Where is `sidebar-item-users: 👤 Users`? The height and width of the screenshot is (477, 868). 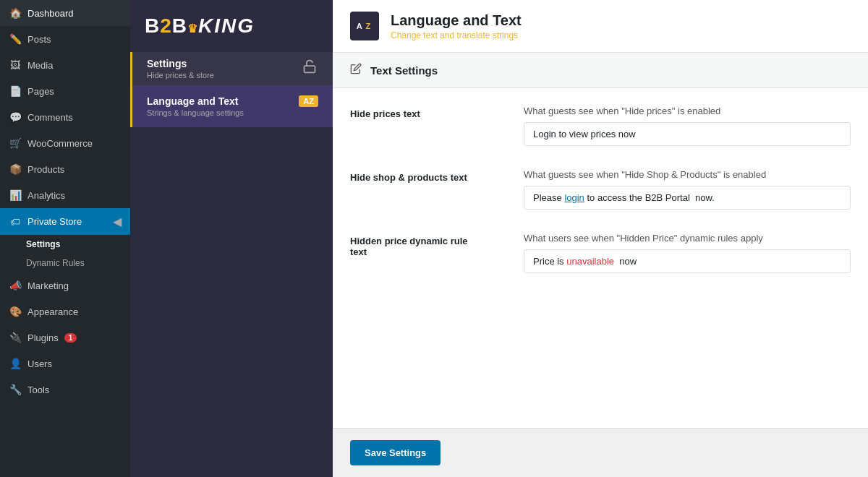
sidebar-item-users: 👤 Users is located at coordinates (65, 364).